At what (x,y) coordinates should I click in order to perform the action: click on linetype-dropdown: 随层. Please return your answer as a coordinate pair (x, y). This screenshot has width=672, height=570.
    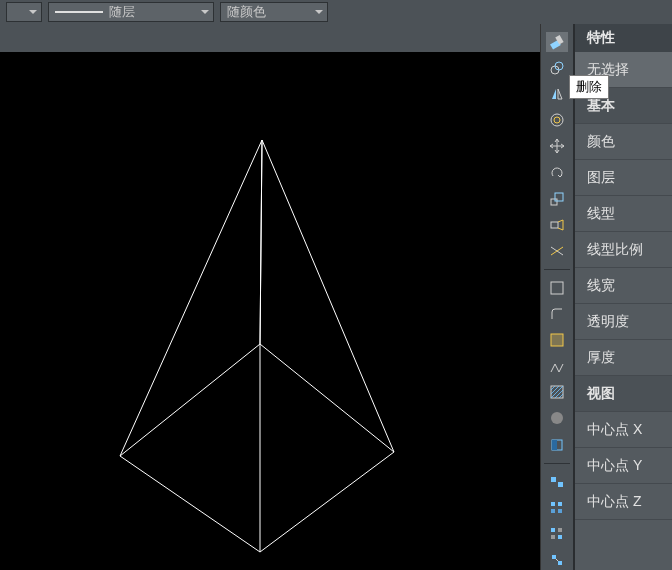
    Looking at the image, I should click on (131, 12).